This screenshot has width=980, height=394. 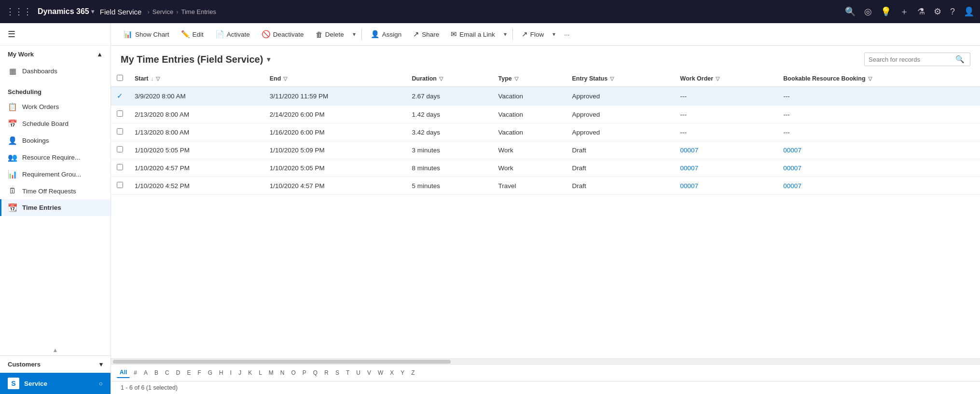 What do you see at coordinates (240, 373) in the screenshot?
I see `alpha-nav-j: J` at bounding box center [240, 373].